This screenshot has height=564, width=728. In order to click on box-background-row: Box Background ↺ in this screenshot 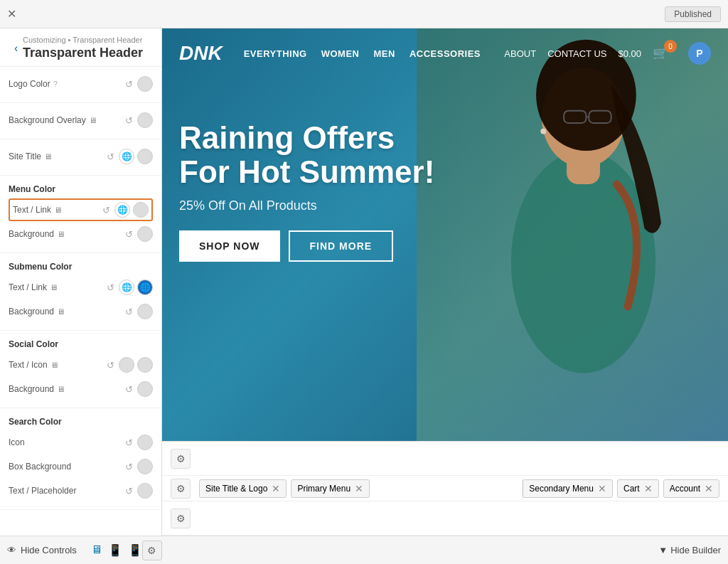, I will do `click(81, 467)`.